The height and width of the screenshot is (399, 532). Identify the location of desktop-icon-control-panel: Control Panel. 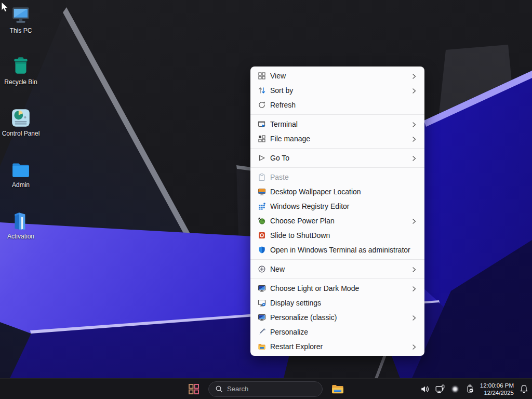
(21, 131).